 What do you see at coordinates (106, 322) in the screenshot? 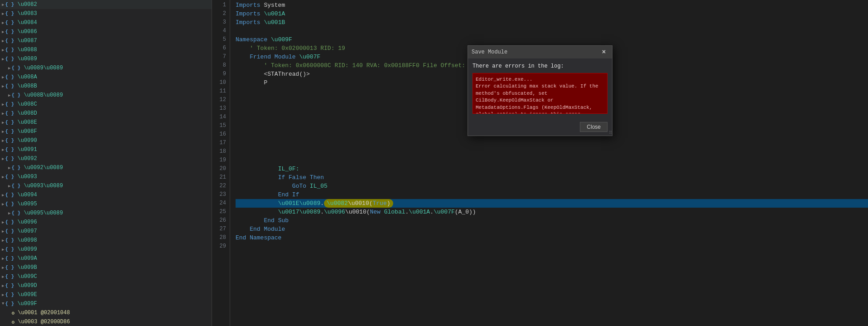
I see `sidebar-item-u0003: ⚙ \u0003 @02000D86` at bounding box center [106, 322].